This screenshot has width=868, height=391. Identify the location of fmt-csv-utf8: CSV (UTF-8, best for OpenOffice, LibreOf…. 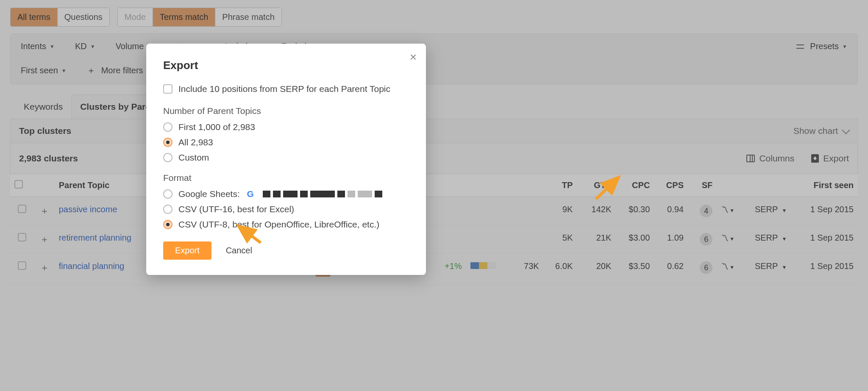
(286, 225).